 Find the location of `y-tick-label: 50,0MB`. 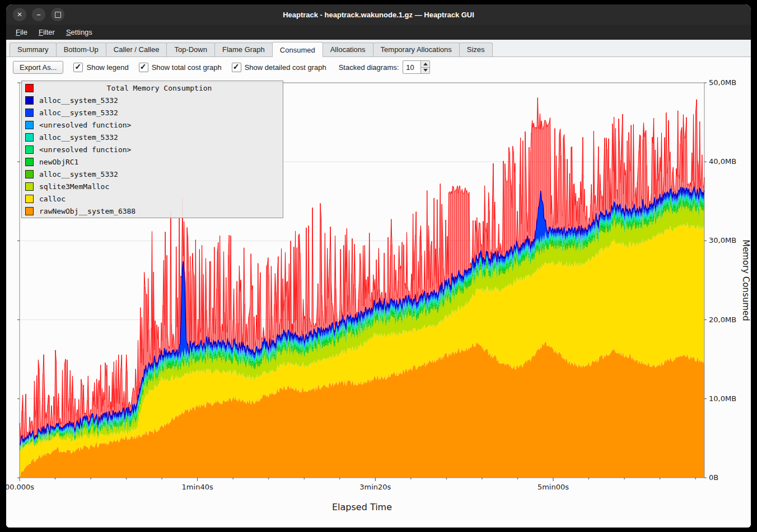

y-tick-label: 50,0MB is located at coordinates (722, 83).